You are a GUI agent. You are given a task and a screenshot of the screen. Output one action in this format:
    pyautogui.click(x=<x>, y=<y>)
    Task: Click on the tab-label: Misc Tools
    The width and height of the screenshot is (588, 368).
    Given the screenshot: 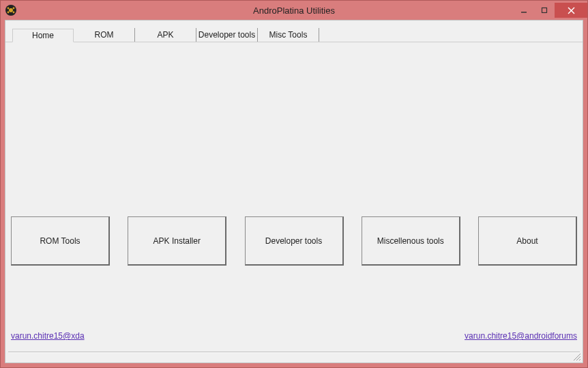 What is the action you would take?
    pyautogui.click(x=289, y=35)
    